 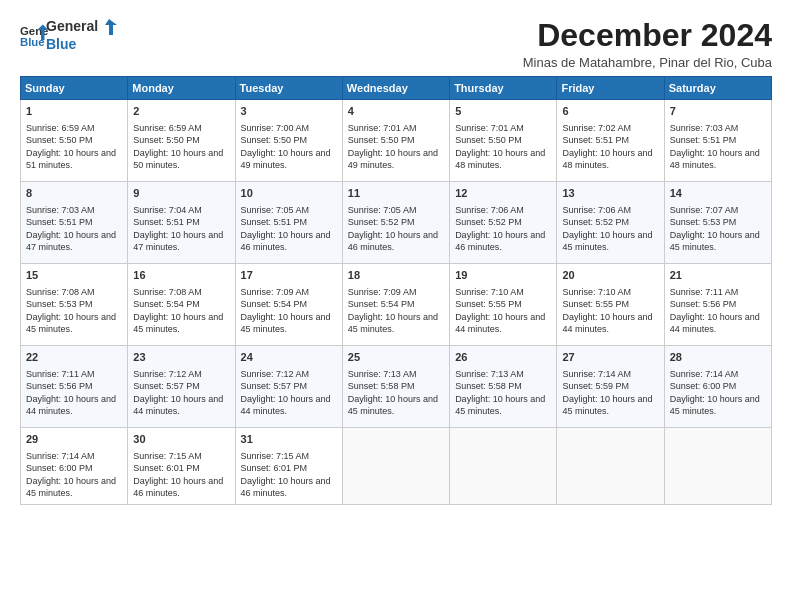 What do you see at coordinates (74, 141) in the screenshot?
I see `table-row: 1Sunrise: 6:59 AMSunset: 5:50 PMDaylight…` at bounding box center [74, 141].